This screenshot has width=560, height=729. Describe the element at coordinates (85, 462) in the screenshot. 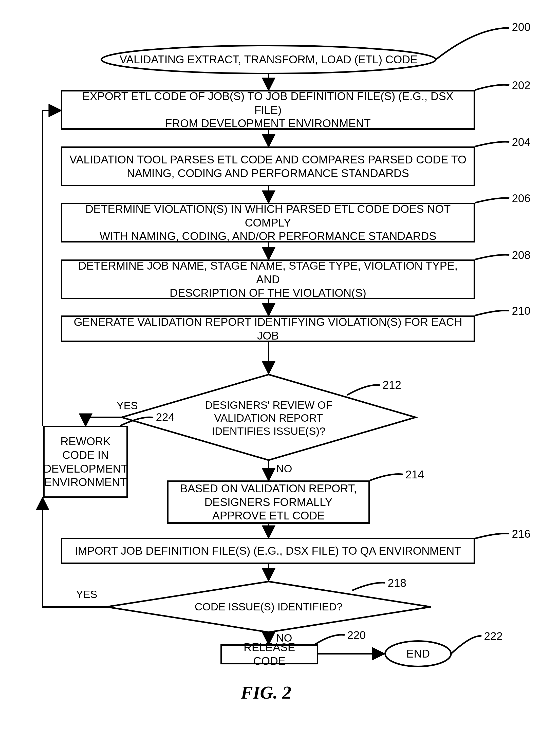

I see `step-224: REWORK CODE IN DEVELOPMENT ENVIRONMENT` at that location.